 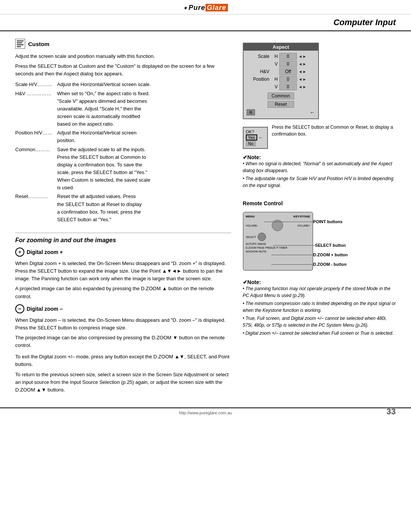 What do you see at coordinates (303, 87) in the screenshot?
I see `pv-arrow: ◄►` at bounding box center [303, 87].